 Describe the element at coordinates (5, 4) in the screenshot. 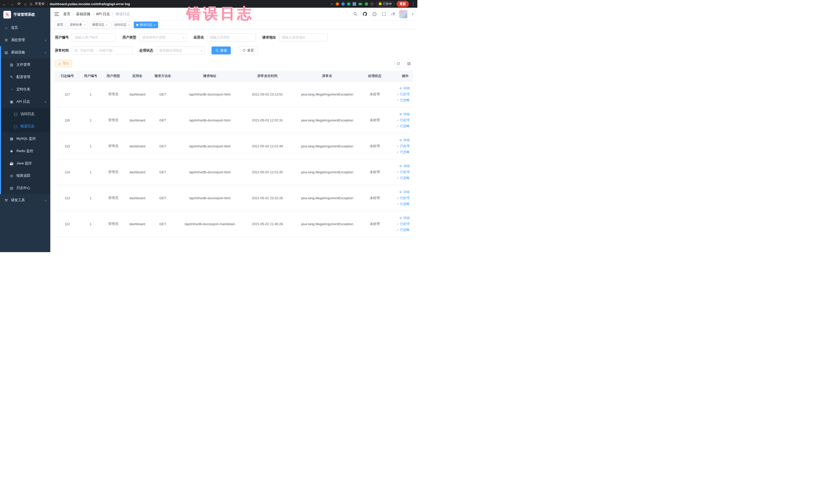

I see `back-icon: ←` at that location.